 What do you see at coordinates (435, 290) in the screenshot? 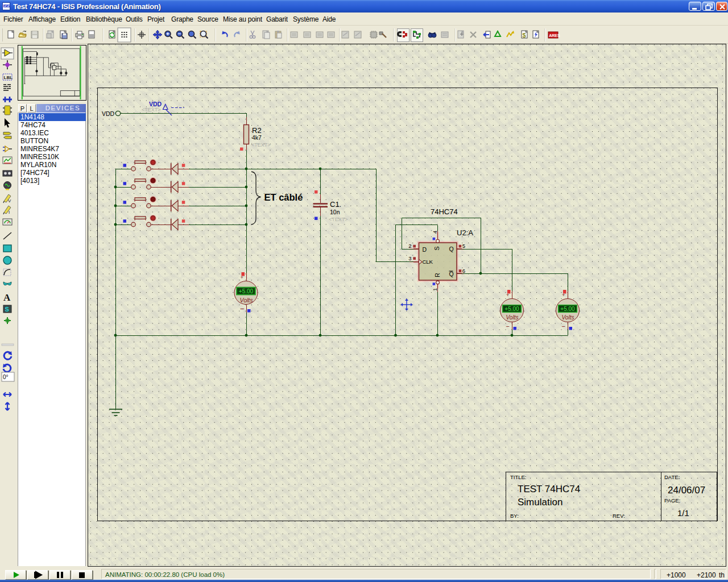
I see `svg-text: 1` at bounding box center [435, 290].